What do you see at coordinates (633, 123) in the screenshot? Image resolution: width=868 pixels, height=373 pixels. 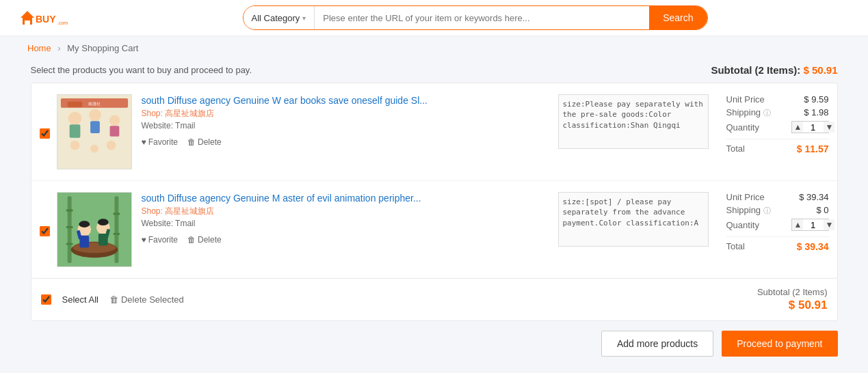 I see `item-1-notes: size:Please pay separately with the pre-…` at bounding box center [633, 123].